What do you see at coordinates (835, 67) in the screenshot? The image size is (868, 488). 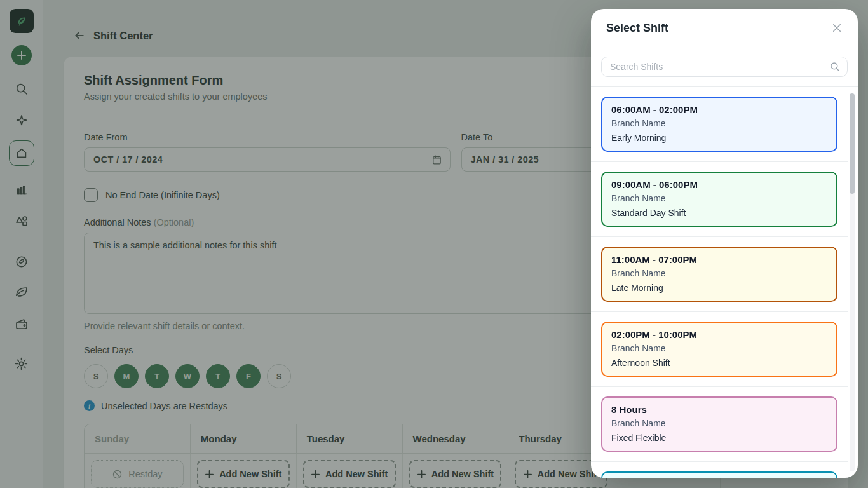 I see `search-icon` at bounding box center [835, 67].